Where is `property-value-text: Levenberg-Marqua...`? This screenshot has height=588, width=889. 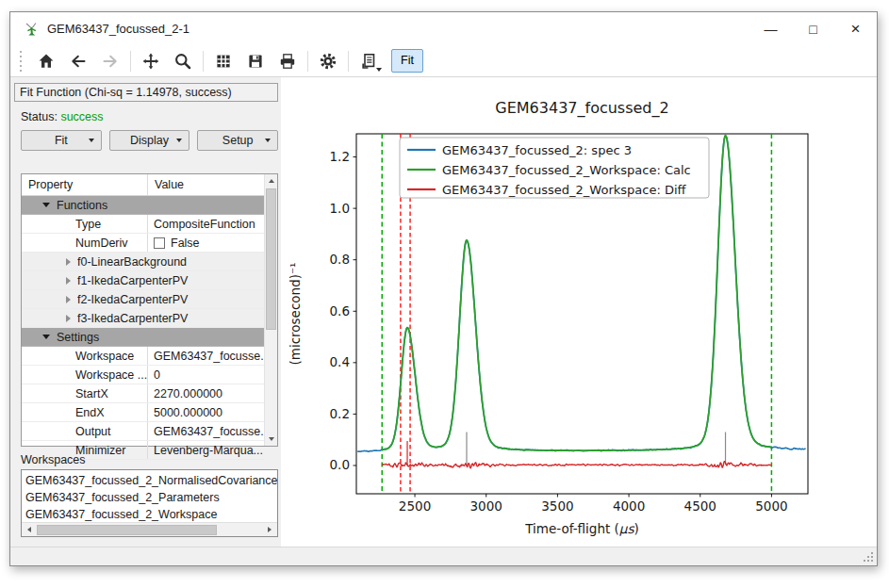 property-value-text: Levenberg-Marqua... is located at coordinates (208, 450).